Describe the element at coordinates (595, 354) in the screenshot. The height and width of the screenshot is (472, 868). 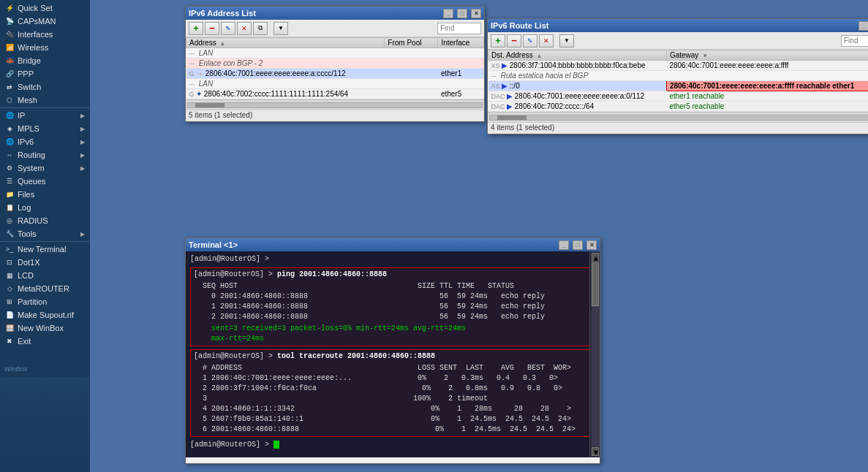
I see `terminal-vscrollbar: ▲ ▼` at that location.